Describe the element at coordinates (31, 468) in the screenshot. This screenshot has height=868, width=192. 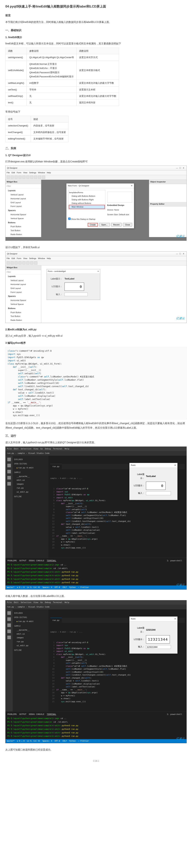
I see `open-editor-item: run.py 4-edit` at that location.